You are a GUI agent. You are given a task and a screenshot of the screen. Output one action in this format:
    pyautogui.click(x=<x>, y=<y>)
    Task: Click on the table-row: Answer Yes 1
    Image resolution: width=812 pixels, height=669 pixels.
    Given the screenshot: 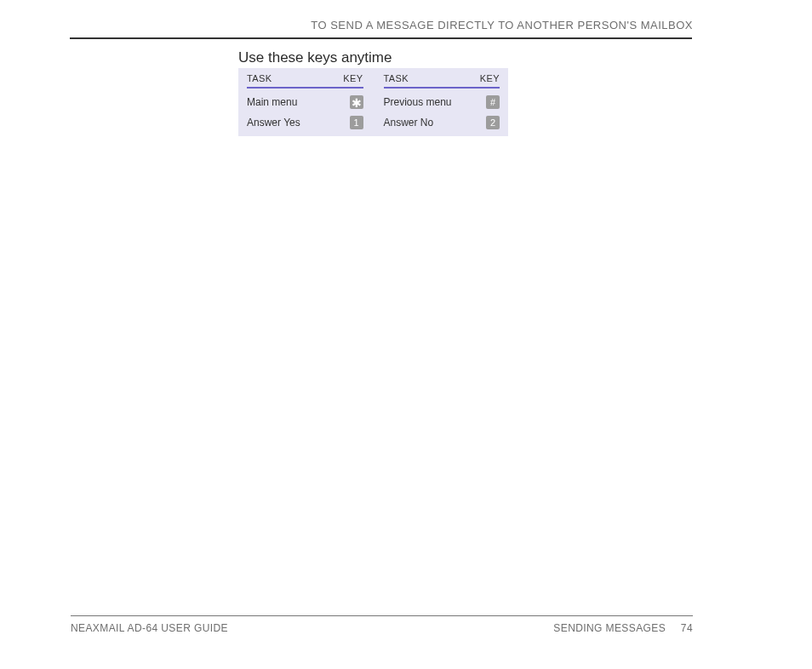 What is the action you would take?
    pyautogui.click(x=305, y=123)
    